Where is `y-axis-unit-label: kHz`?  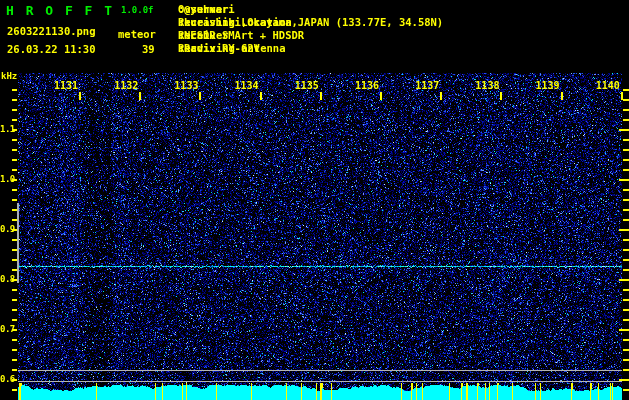 y-axis-unit-label: kHz is located at coordinates (9, 76).